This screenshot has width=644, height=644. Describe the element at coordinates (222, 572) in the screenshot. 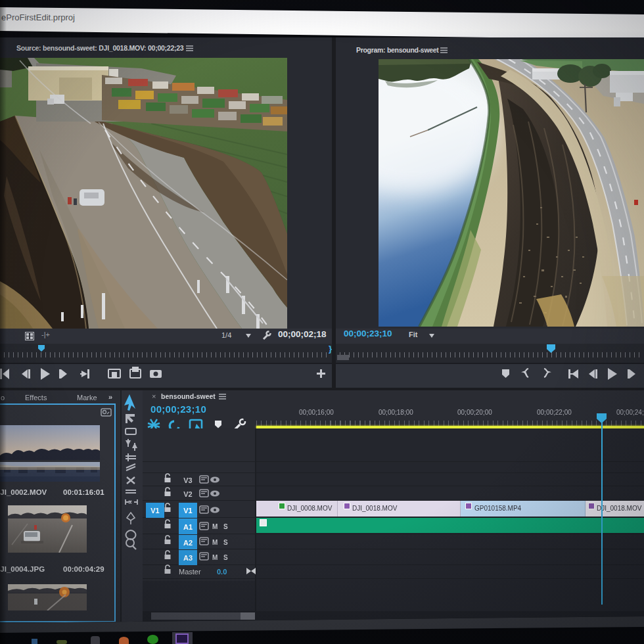

I see `svg-text: 0.0` at that location.